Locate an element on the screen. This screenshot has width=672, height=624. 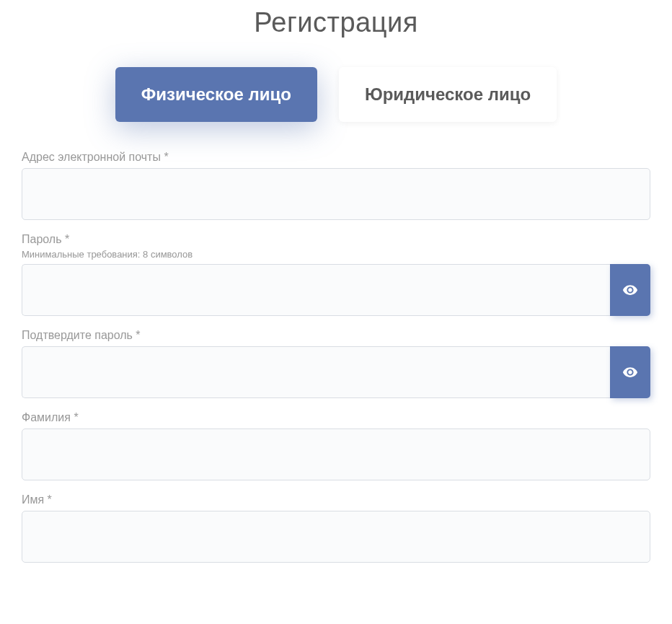
confirm-password-group: Подтвердите пароль * is located at coordinates (336, 364).